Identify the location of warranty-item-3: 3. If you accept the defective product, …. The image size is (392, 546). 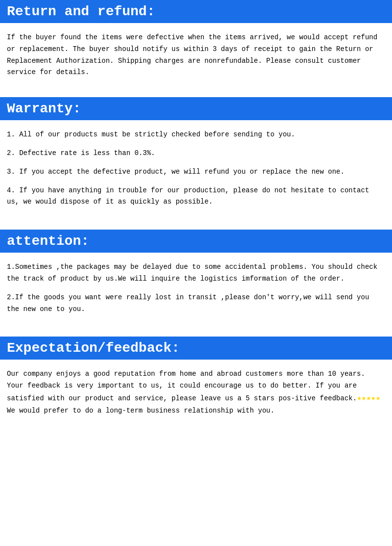
(196, 172).